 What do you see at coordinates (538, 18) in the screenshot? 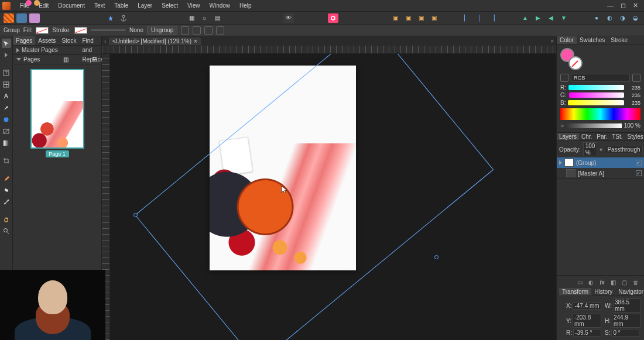
I see `flip-v-icon: ▶` at bounding box center [538, 18].